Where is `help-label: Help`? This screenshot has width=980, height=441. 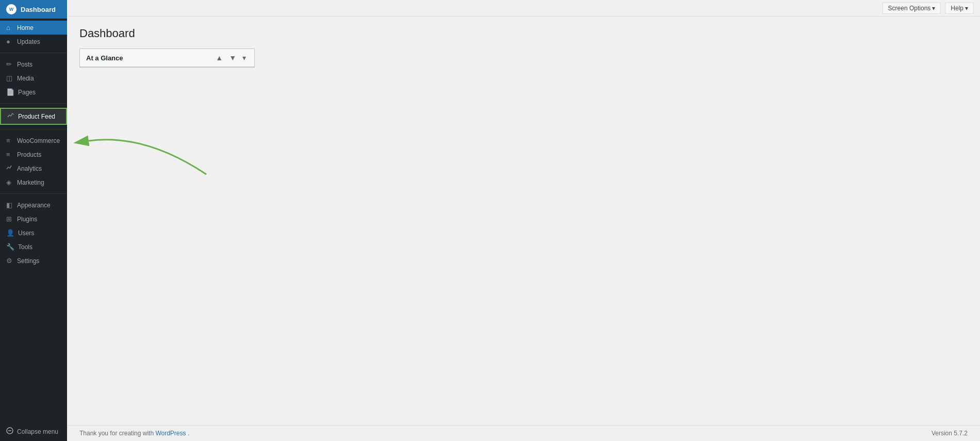
help-label: Help is located at coordinates (957, 8).